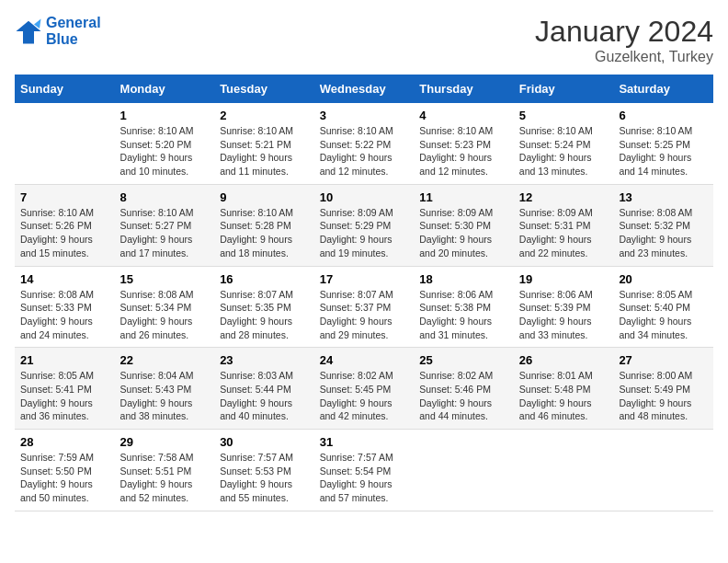 This screenshot has width=728, height=563. What do you see at coordinates (265, 151) in the screenshot?
I see `day-info: Sunrise: 8:10 AMSunset: 5:21 PMDaylight:…` at bounding box center [265, 151].